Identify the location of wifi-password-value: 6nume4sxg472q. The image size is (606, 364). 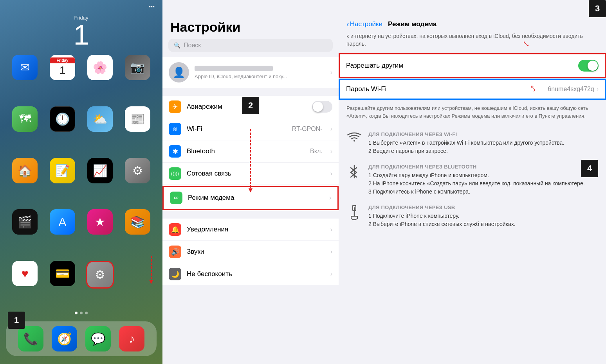
(571, 89).